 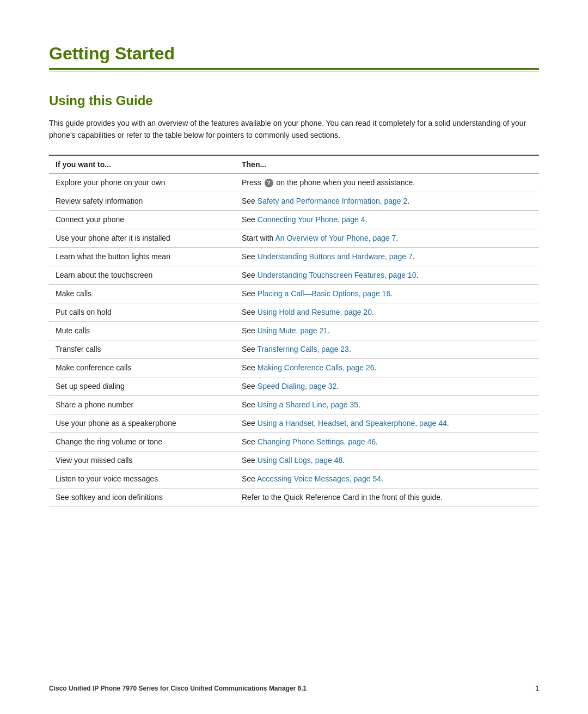 What do you see at coordinates (142, 331) in the screenshot?
I see `table-cell-col1: Mute calls` at bounding box center [142, 331].